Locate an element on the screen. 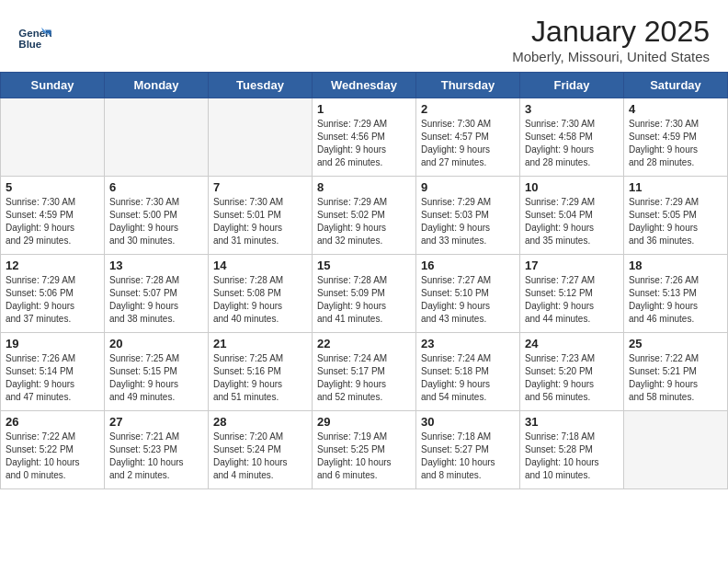 The width and height of the screenshot is (728, 563). logo-icon: General Blue is located at coordinates (35, 40).